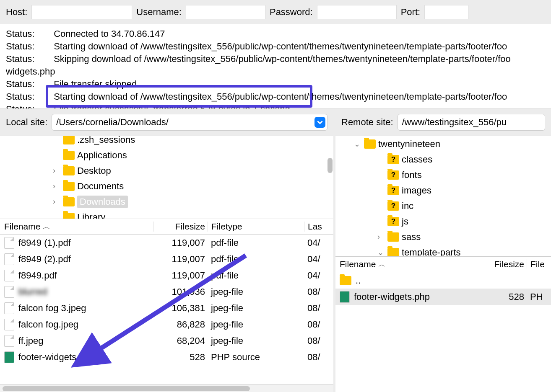 This screenshot has width=551, height=392. Describe the element at coordinates (276, 12) in the screenshot. I see `connection-bar: Host: Username: Password: Port:` at that location.